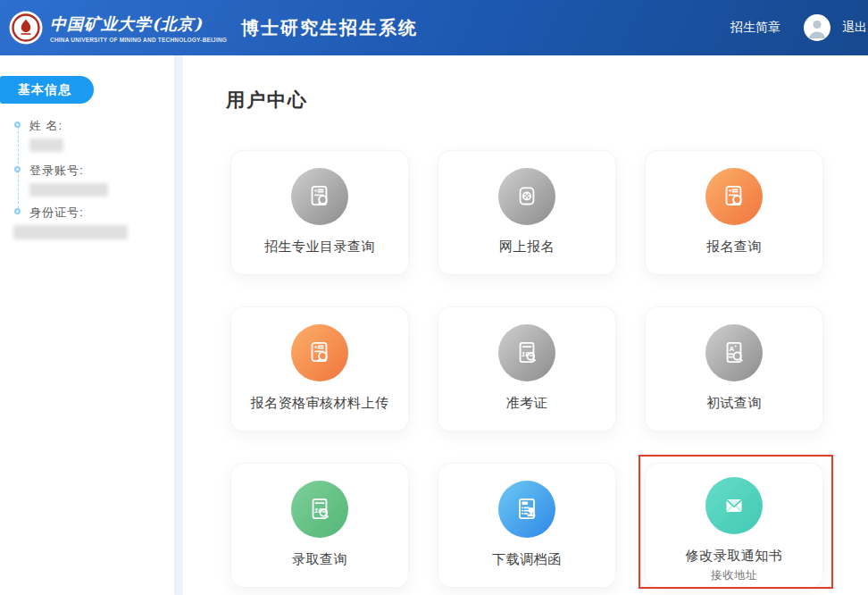  Describe the element at coordinates (320, 247) in the screenshot. I see `card-label: 招生专业目录查询` at that location.